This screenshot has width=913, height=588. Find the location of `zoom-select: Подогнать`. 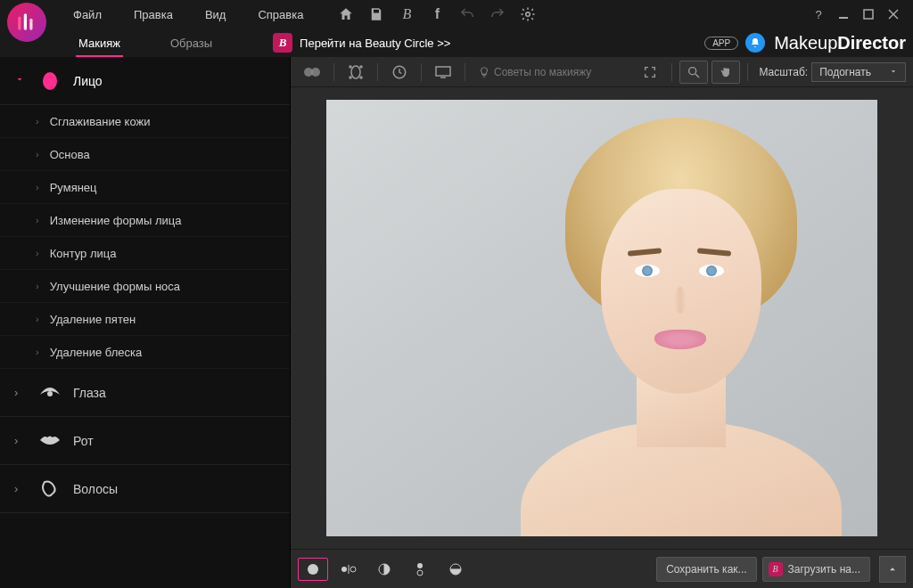

zoom-select: Подогнать is located at coordinates (859, 72).